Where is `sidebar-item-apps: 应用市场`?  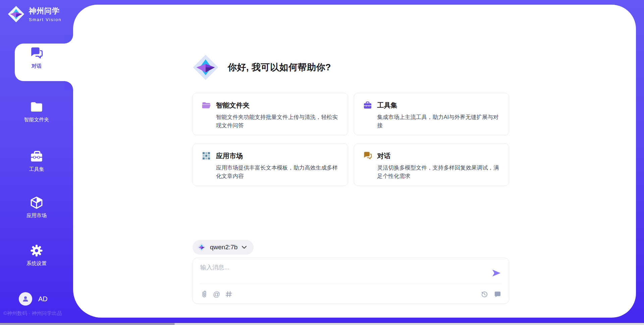 sidebar-item-apps: 应用市场 is located at coordinates (37, 207).